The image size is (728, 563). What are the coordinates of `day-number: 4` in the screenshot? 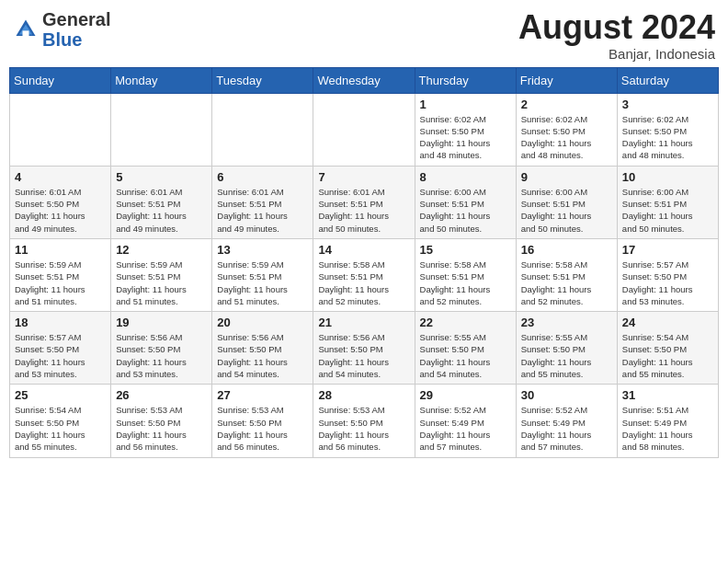 It's located at (61, 177).